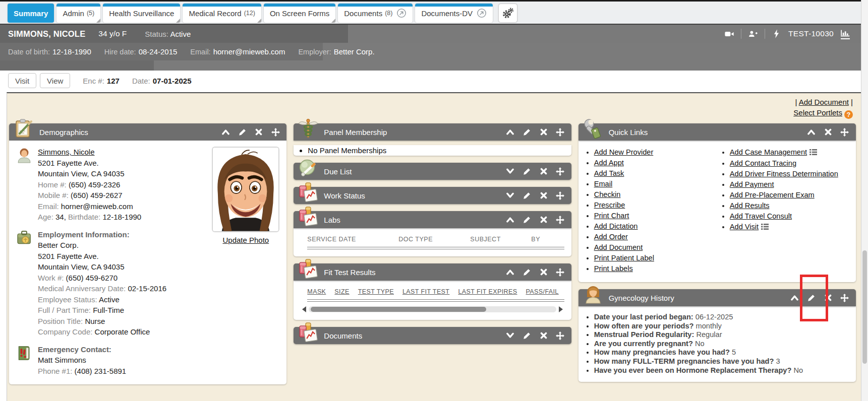 Image resolution: width=868 pixels, height=401 pixels. I want to click on add-document-link: Add Document, so click(824, 102).